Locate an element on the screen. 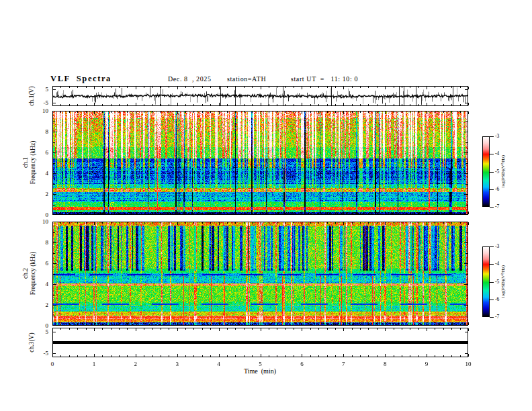 The height and width of the screenshot is (411, 532). ch2-spec-channel-label: ch.2 is located at coordinates (26, 274).